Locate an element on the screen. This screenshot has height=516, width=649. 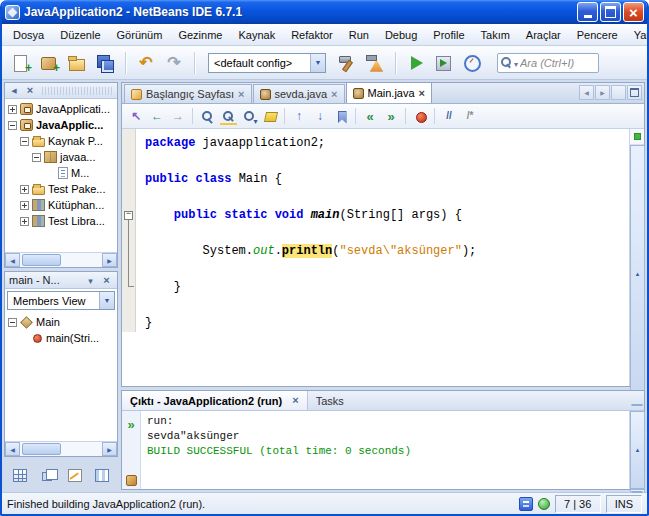
output-text: run:sevda"aksüngerBUILD SUCCESSFUL (tota… is located at coordinates (385, 450).